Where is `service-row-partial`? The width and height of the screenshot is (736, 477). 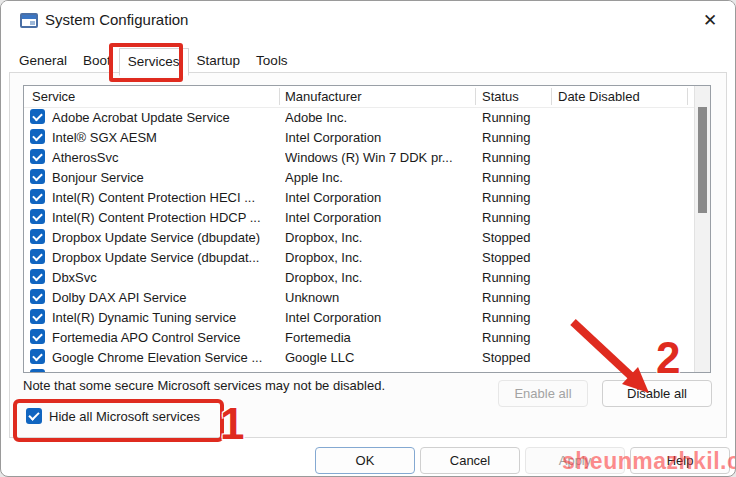
service-row-partial is located at coordinates (359, 370).